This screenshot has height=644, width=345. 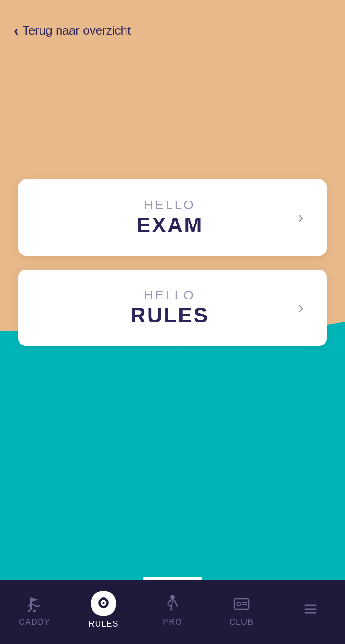 I want to click on back-label: Terug naar overzicht, so click(x=77, y=30).